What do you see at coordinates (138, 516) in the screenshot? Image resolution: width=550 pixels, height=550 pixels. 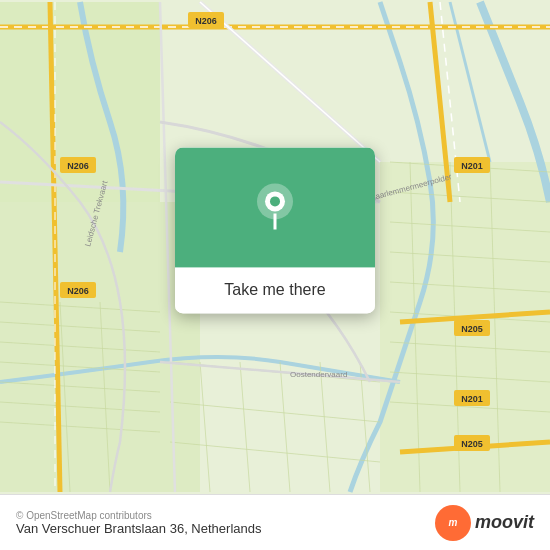 I see `map-attribution: © OpenStreetMap contributors` at bounding box center [138, 516].